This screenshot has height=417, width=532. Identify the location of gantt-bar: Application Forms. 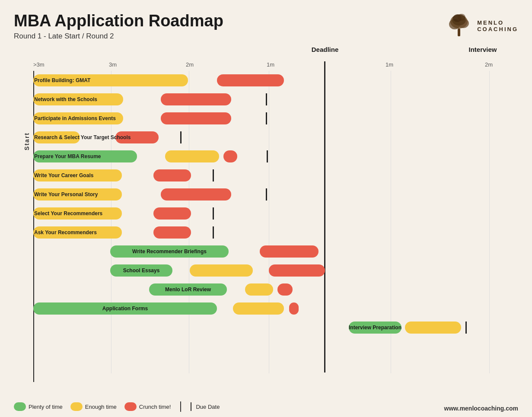
(125, 309).